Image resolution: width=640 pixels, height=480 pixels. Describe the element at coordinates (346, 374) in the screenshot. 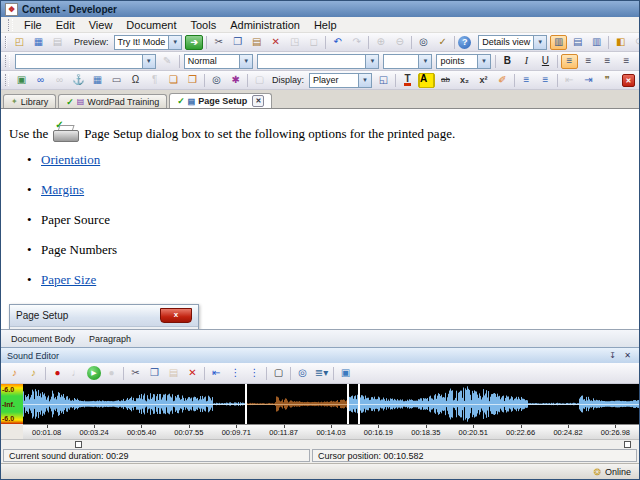

I see `waveform-picture-icon: ▣` at that location.